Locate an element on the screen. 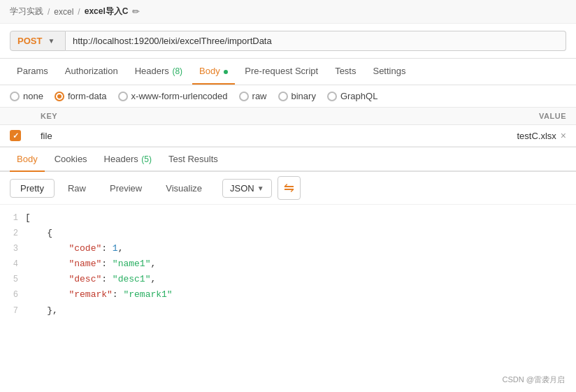 The image size is (576, 392). resp-tab-headers: Headers (5) is located at coordinates (128, 159).